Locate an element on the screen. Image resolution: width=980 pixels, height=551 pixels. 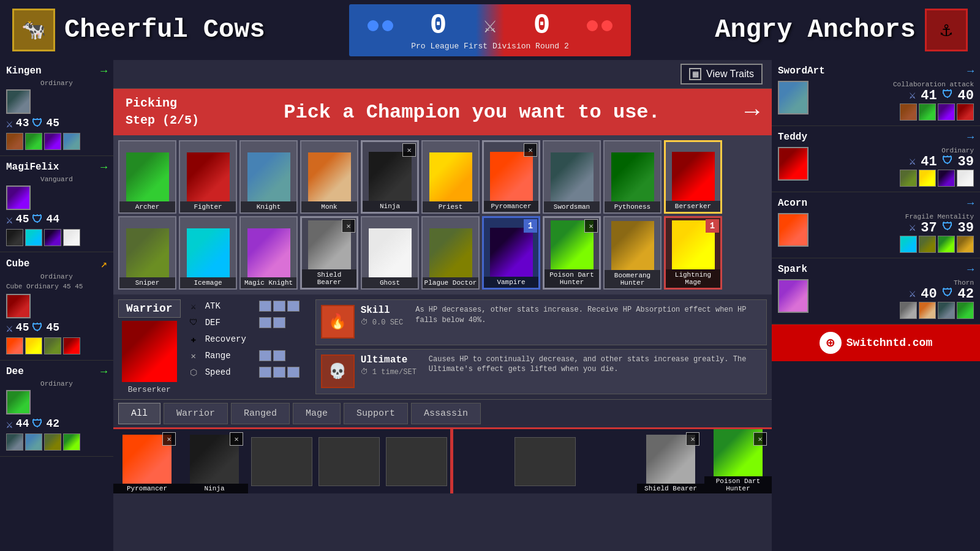
tab-all: All is located at coordinates (140, 414).